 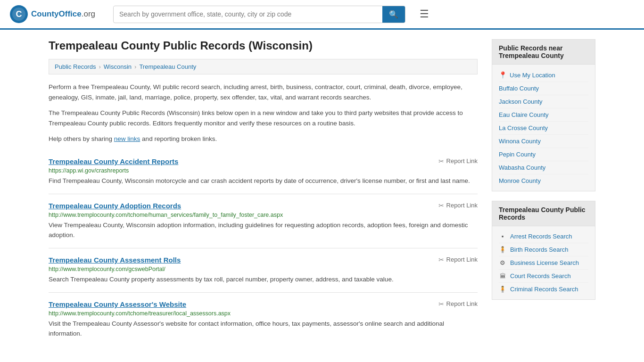 I want to click on record-entry: Trempealeau County Adoption Records ✂ Re…, so click(x=263, y=221).